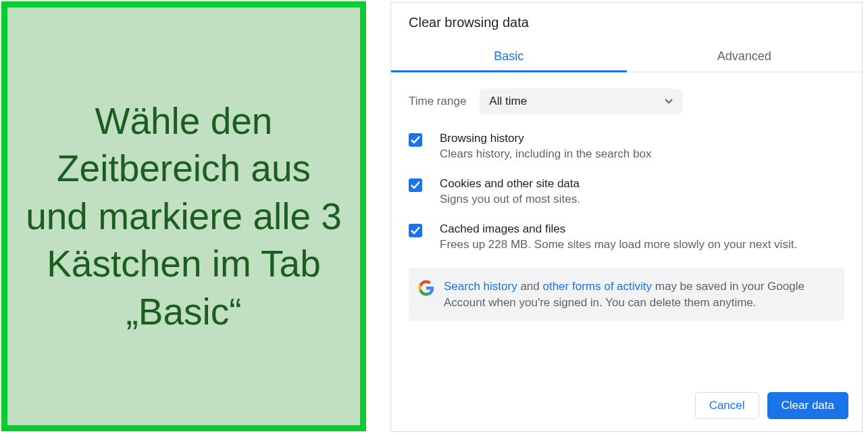 Image resolution: width=868 pixels, height=434 pixels. What do you see at coordinates (415, 140) in the screenshot?
I see `checkbox-browsing-history` at bounding box center [415, 140].